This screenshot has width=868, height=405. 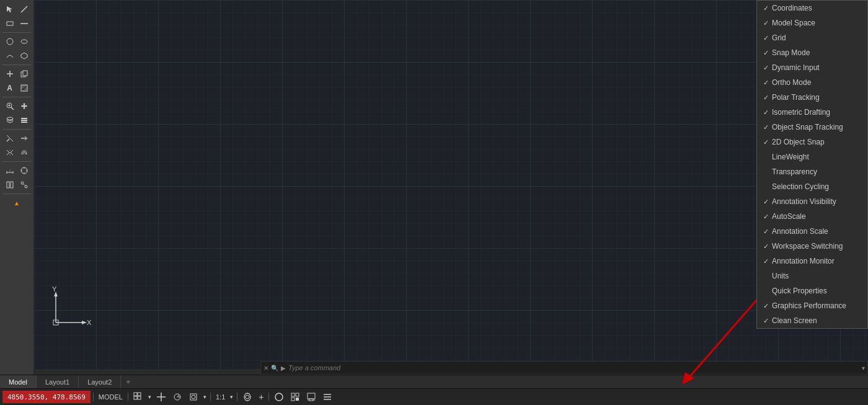 I want to click on cmd-clear-button: ✕, so click(x=266, y=368).